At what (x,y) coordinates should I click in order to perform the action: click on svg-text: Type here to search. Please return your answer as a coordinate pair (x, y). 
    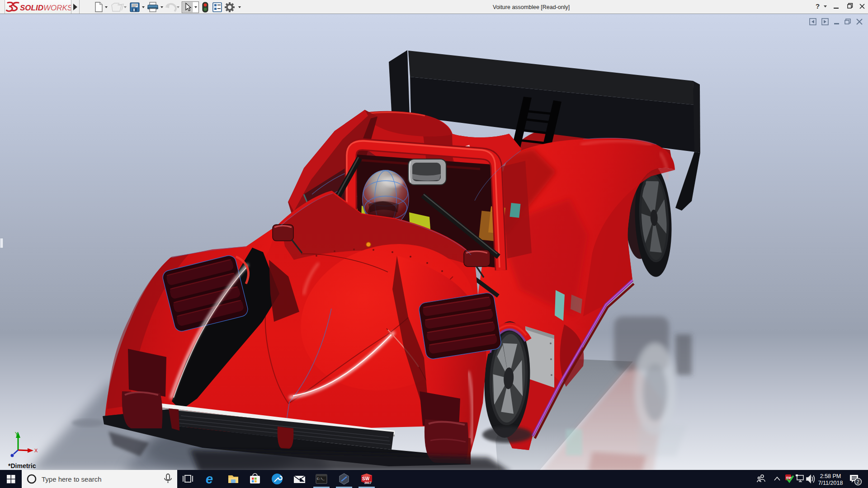
    Looking at the image, I should click on (71, 479).